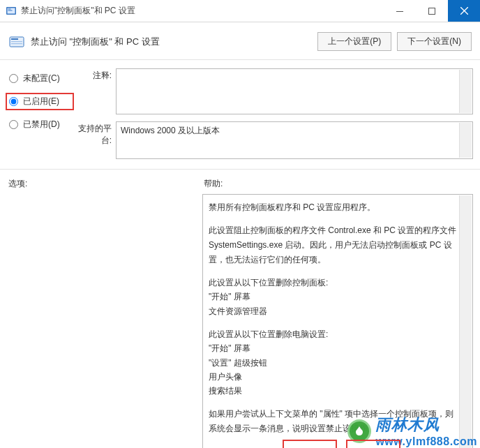  I want to click on window-controls, so click(432, 11).